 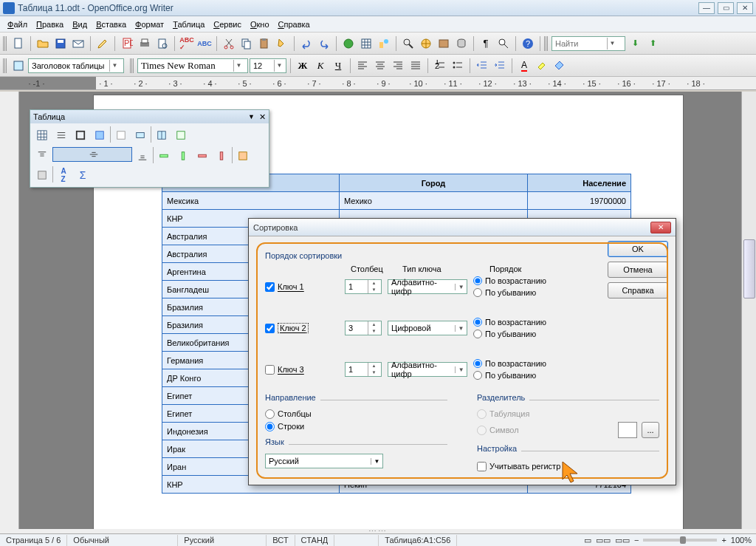 I want to click on split-btn, so click(x=162, y=135).